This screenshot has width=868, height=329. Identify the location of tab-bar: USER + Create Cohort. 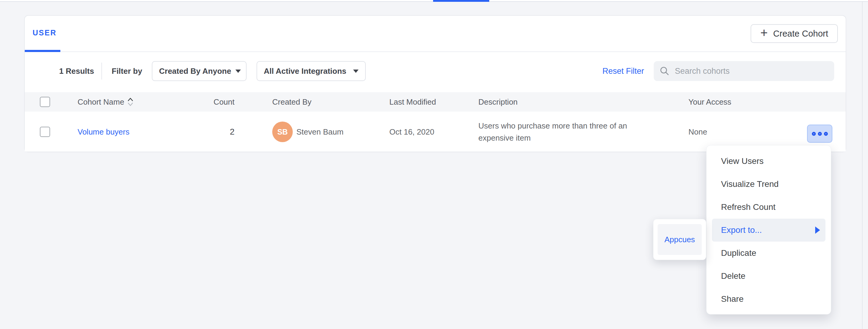
(435, 34).